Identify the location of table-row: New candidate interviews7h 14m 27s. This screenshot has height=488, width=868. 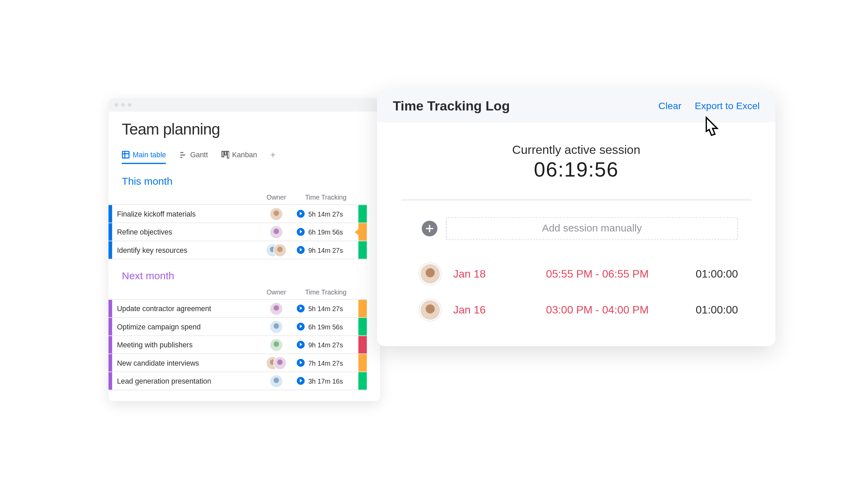
(238, 363).